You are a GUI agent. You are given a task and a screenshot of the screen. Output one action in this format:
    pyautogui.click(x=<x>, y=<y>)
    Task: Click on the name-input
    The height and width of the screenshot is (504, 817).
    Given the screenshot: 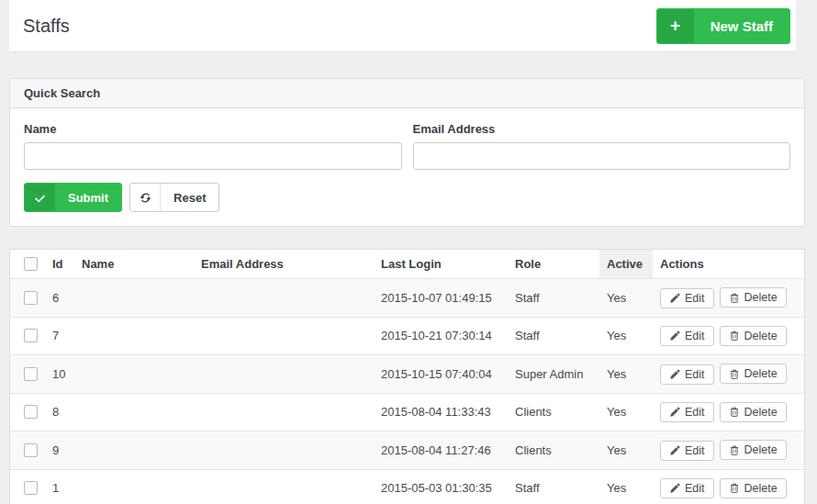 What is the action you would take?
    pyautogui.click(x=213, y=156)
    